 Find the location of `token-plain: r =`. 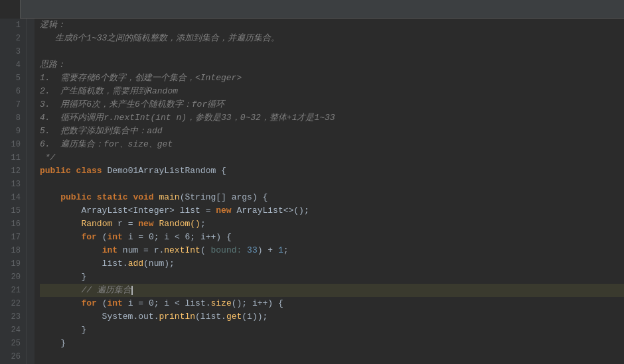

token-plain: r = is located at coordinates (125, 224).